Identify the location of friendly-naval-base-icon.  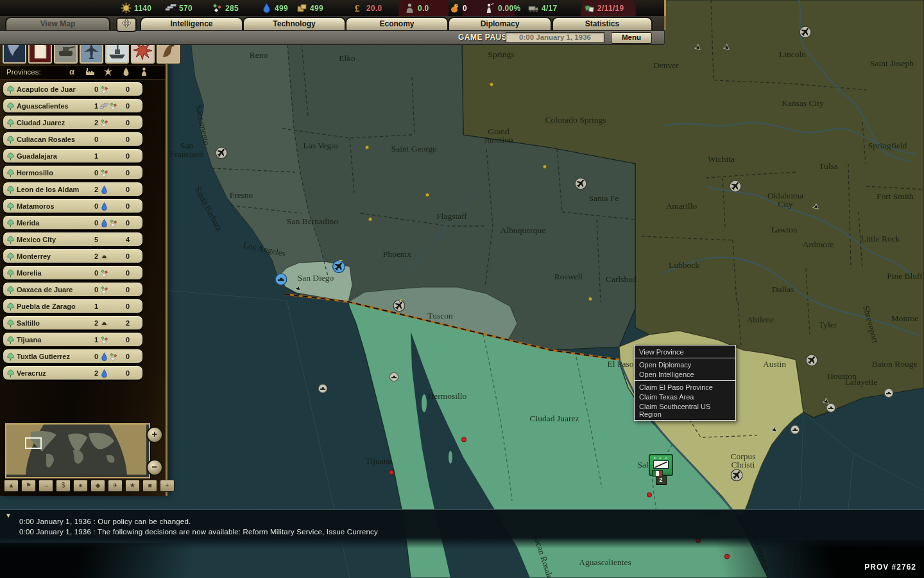
(281, 281).